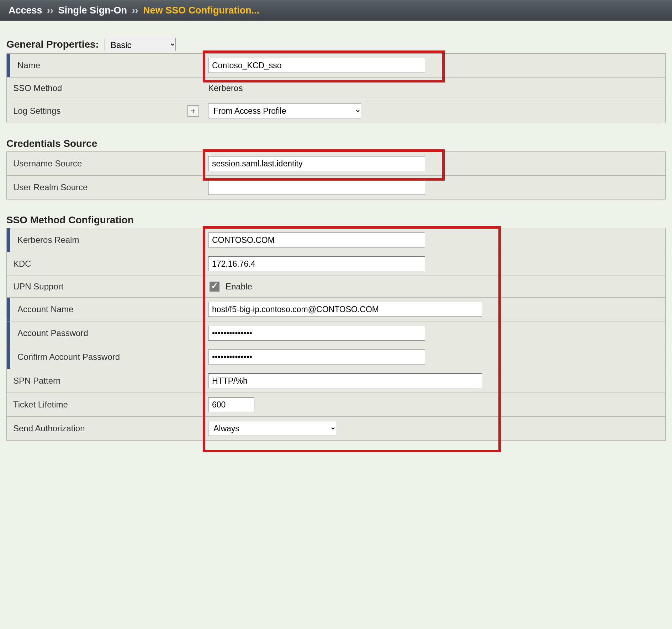 The width and height of the screenshot is (672, 629). I want to click on row-kdc: KDC, so click(336, 264).